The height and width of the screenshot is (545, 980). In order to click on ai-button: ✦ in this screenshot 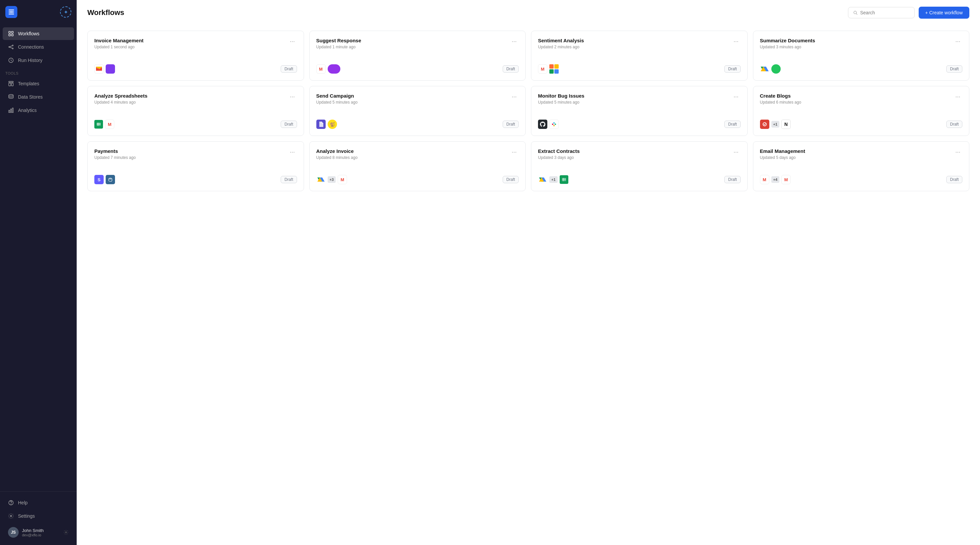, I will do `click(66, 12)`.